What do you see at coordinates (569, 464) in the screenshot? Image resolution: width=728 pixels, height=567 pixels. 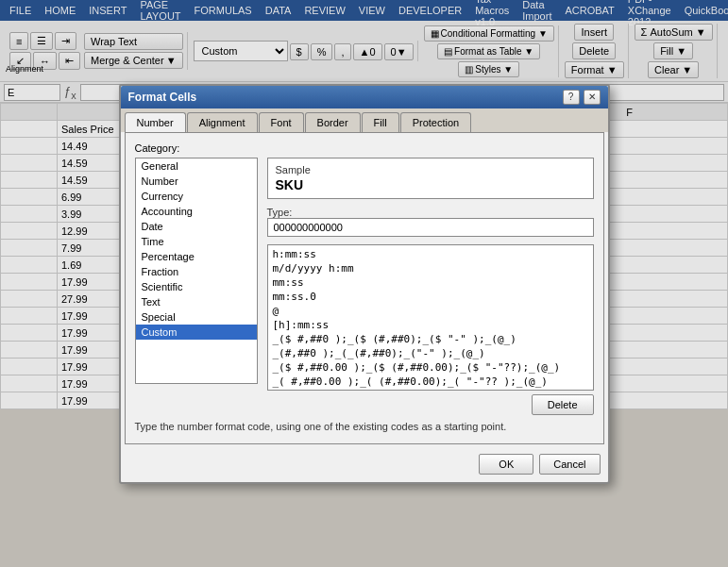 I see `cancel-button: Cancel` at bounding box center [569, 464].